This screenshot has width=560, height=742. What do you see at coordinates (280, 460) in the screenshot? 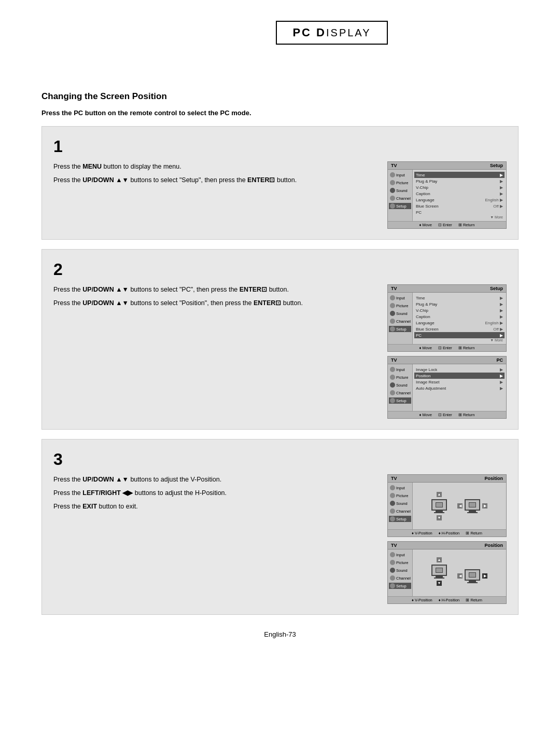
I see `step-3-number: 3` at bounding box center [280, 460].